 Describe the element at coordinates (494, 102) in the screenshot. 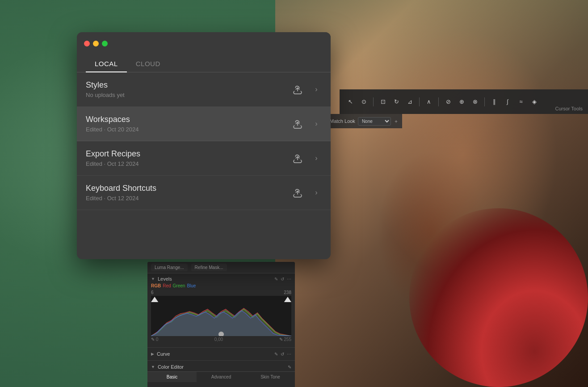

I see `gradient-tool-icon: ∥` at that location.